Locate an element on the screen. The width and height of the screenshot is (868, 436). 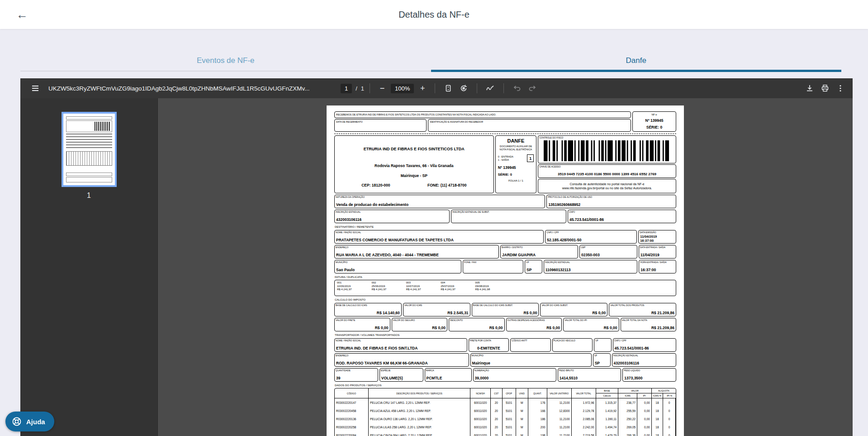
product-cell: 11,2100 is located at coordinates (560, 434).